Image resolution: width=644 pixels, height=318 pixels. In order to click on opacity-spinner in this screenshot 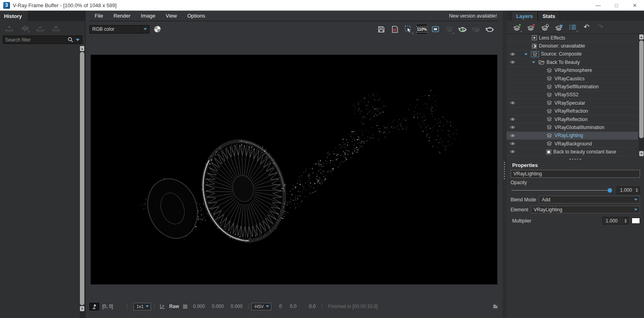, I will do `click(637, 190)`.